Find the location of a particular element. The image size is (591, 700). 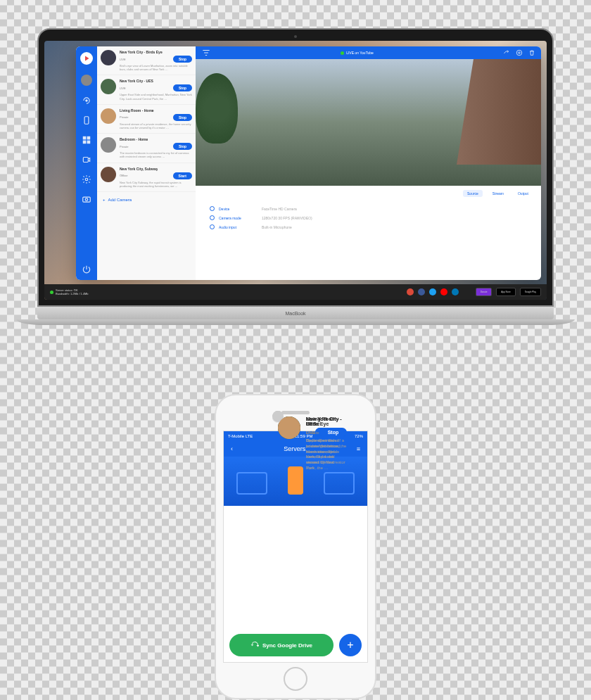

live-indicator: LIVE on YouTube is located at coordinates (357, 53).